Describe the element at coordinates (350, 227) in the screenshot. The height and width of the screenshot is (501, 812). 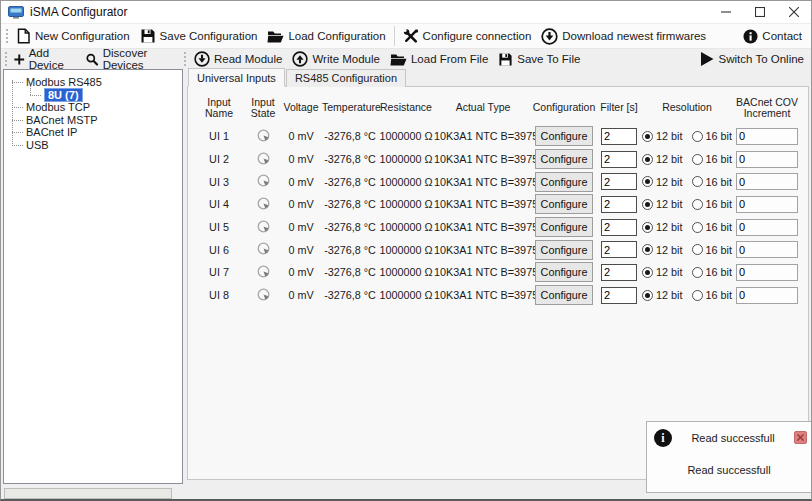
I see `temperature-cell: -3276,8 °C` at that location.